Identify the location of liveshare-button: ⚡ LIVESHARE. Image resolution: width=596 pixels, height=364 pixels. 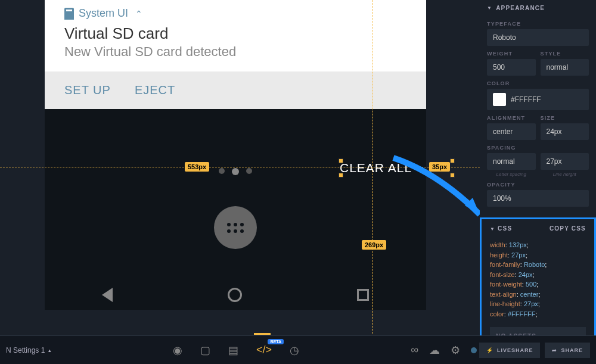
(510, 350).